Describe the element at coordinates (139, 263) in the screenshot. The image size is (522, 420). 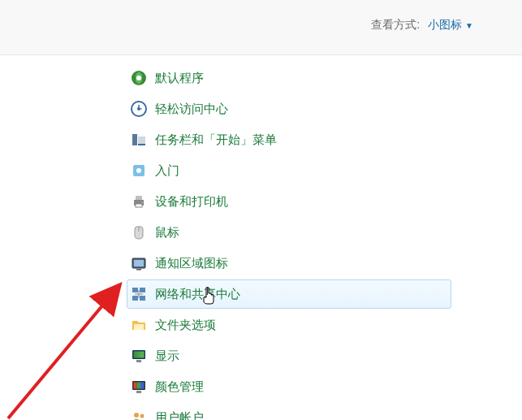
I see `notification-icon` at that location.